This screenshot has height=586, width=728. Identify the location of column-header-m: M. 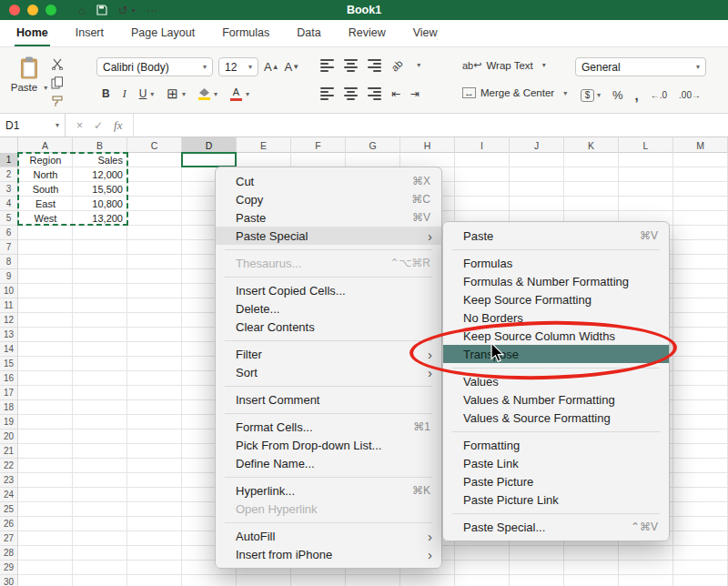
(701, 146).